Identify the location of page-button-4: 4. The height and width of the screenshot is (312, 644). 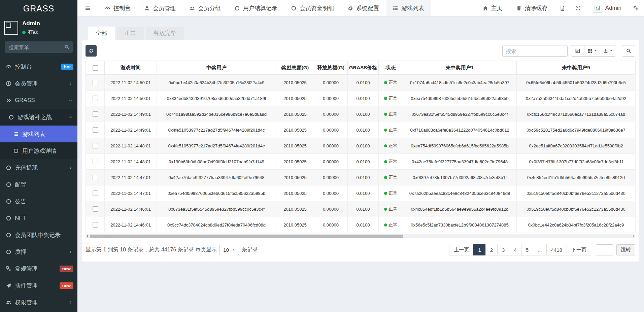
(515, 250).